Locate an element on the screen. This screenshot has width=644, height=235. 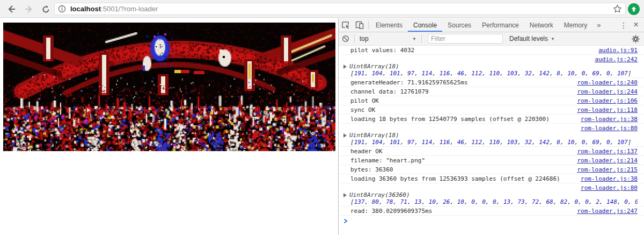
array-values: [137, 80, 78, 71, 13, 10, 26, 10, 0, 0, … is located at coordinates (494, 202).